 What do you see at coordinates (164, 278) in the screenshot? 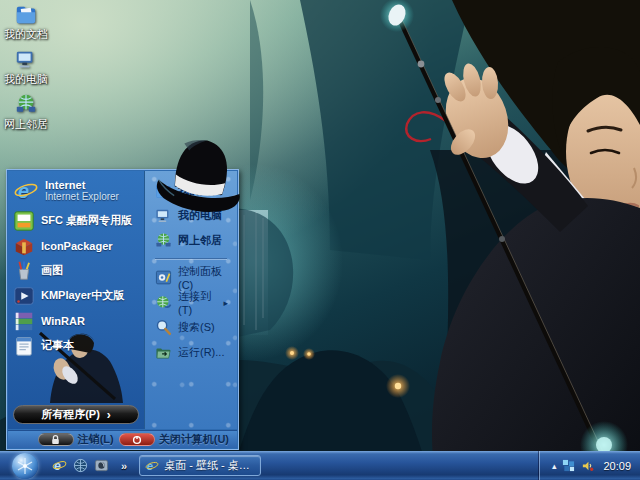
I see `control-panel-icon` at bounding box center [164, 278].